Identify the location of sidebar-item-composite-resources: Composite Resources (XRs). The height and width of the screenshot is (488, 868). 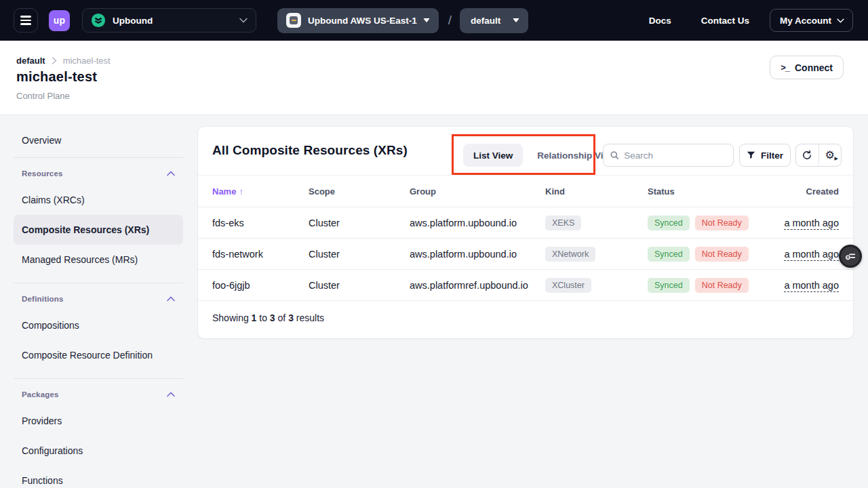
(98, 230).